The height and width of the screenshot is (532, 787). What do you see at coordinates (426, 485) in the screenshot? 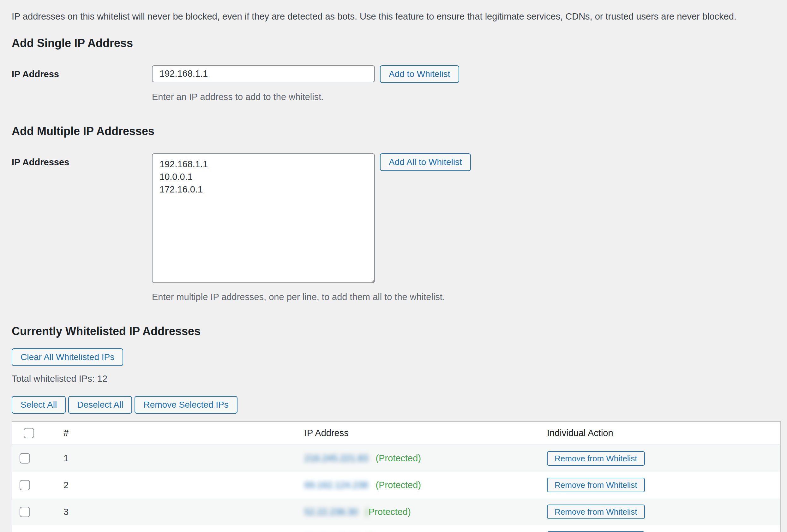
I see `row-ip-cell: 69.162.124.238(Protected)` at bounding box center [426, 485].